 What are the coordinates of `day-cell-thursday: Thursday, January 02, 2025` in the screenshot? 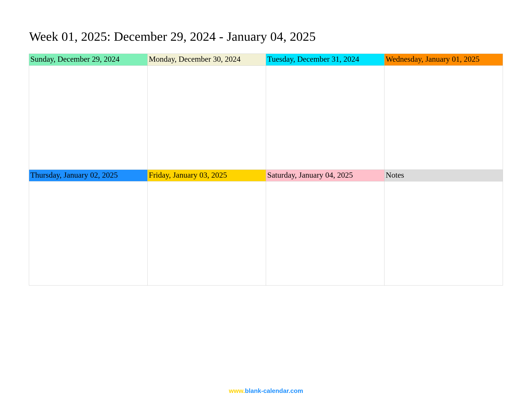 It's located at (88, 228).